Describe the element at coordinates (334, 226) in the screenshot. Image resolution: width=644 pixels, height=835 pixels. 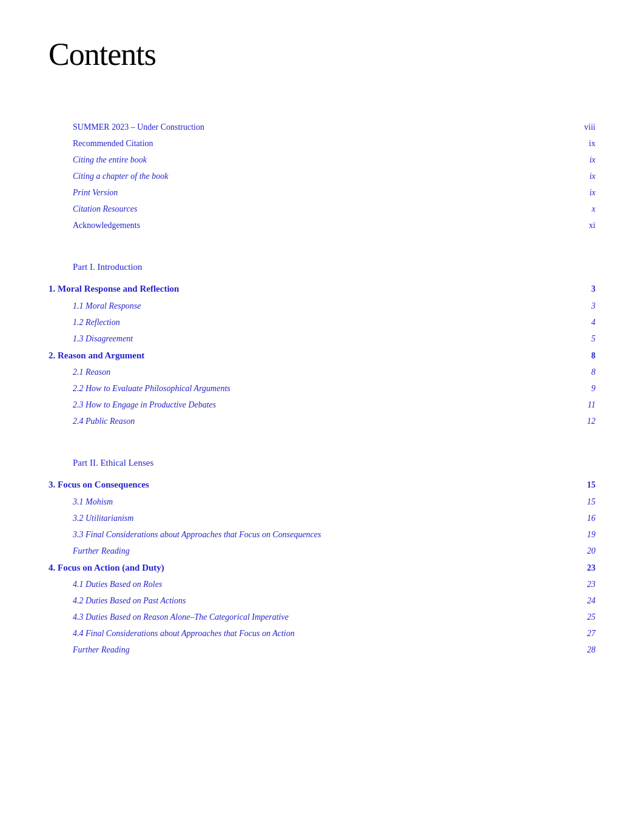
I see `toc-entry-acknowledgements: Acknowledgements xi` at that location.